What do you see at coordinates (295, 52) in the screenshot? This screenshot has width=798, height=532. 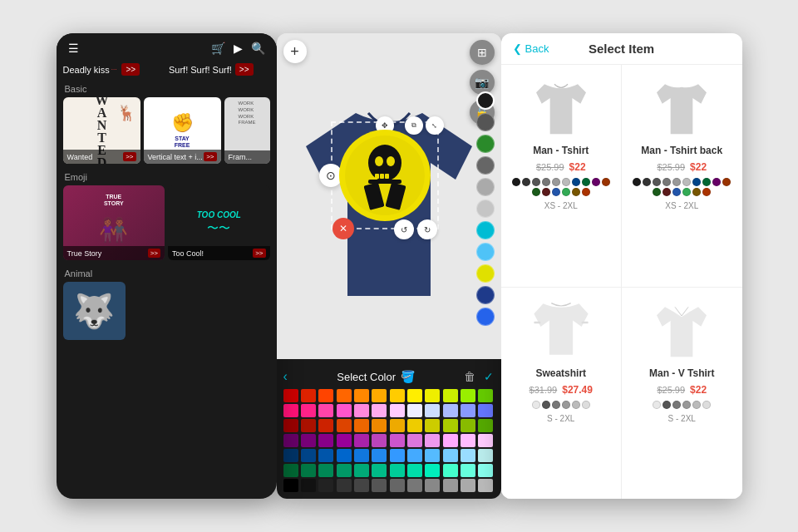 I see `add-element-button: +` at bounding box center [295, 52].